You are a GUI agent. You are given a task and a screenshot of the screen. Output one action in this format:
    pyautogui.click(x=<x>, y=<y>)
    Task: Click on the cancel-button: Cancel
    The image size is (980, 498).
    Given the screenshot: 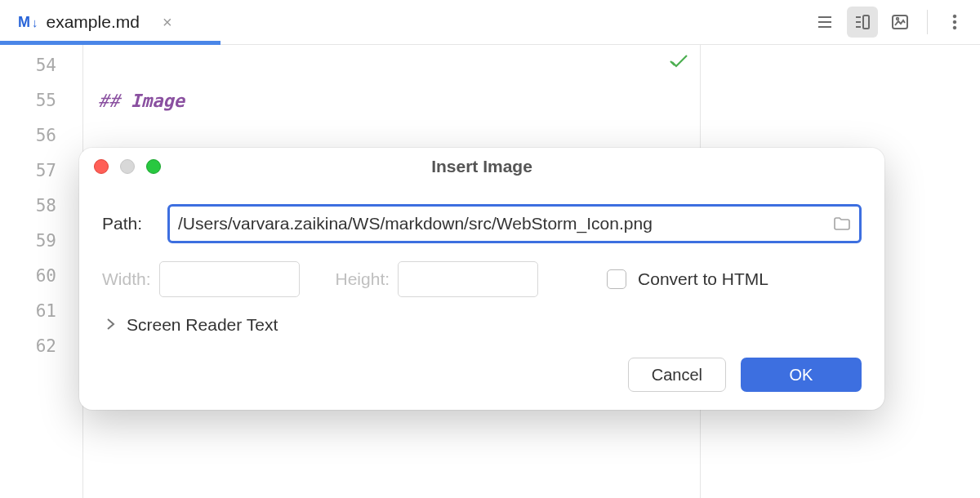 What is the action you would take?
    pyautogui.click(x=677, y=375)
    